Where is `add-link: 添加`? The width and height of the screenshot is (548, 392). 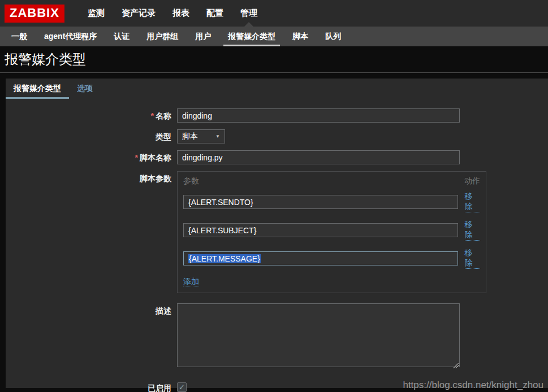
add-link: 添加 is located at coordinates (191, 281).